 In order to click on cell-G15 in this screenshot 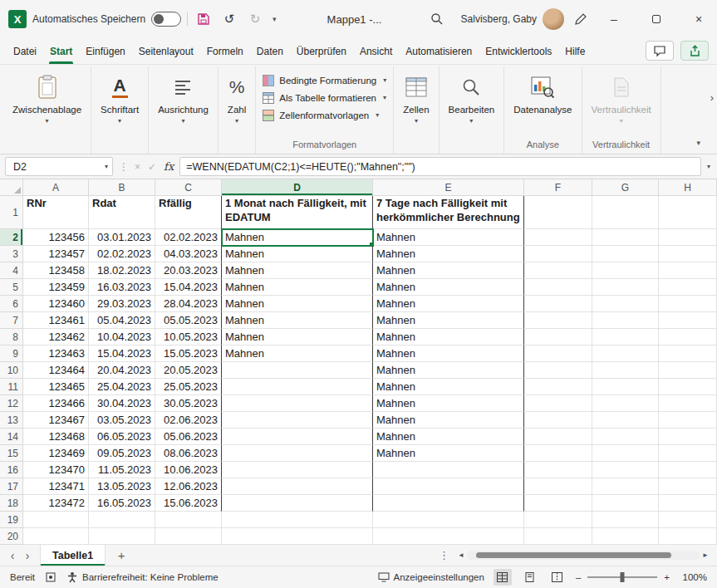, I will do `click(626, 453)`.